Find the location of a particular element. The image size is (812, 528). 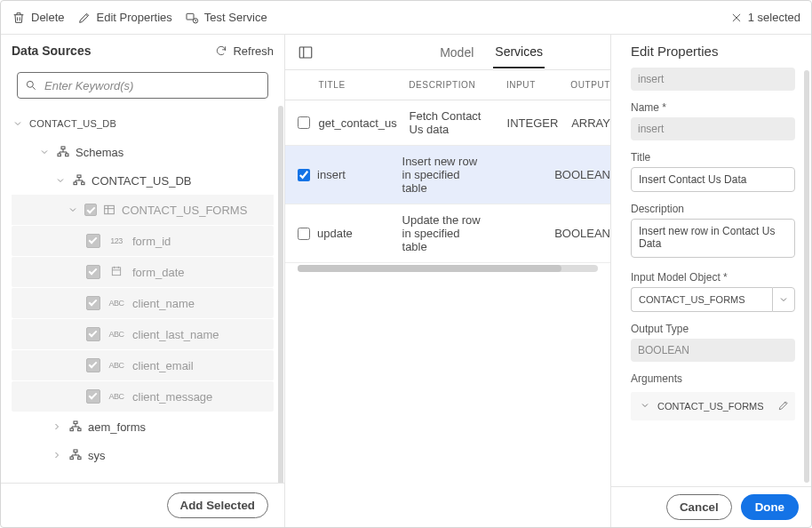

tree-form: CONTACT_US_FORMS is located at coordinates (142, 210).